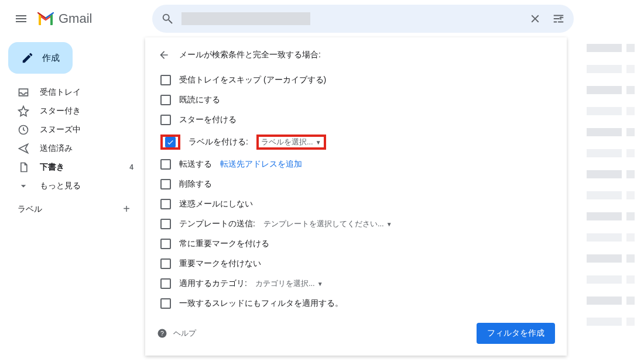 The image size is (644, 362). I want to click on opt-label: 適用するカテゴリ:, so click(213, 284).